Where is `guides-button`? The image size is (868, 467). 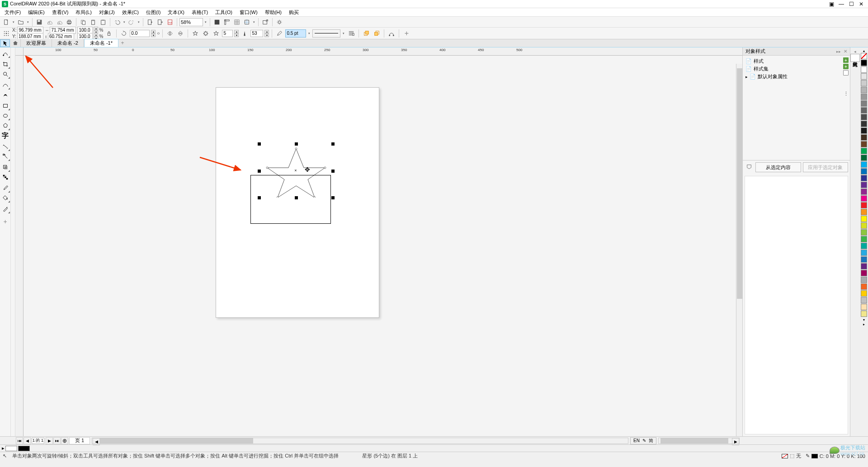
guides-button is located at coordinates (247, 22).